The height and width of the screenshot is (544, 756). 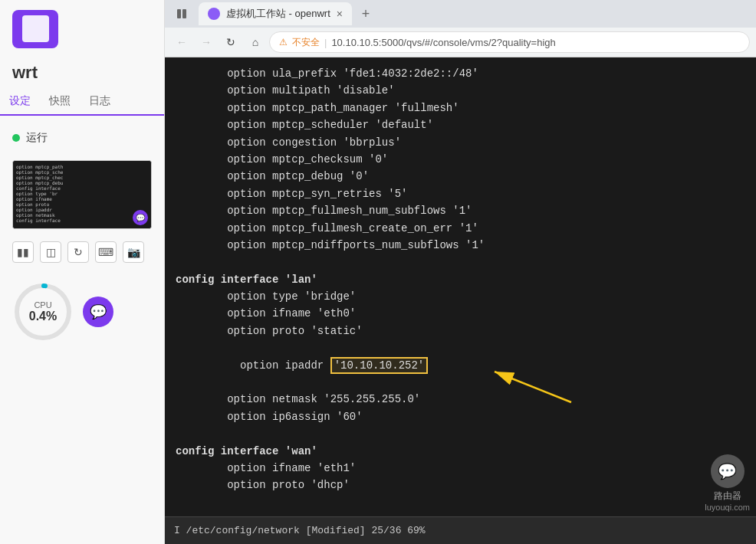 I want to click on terminal-line-ifname: option ifname 'eth0', so click(x=460, y=313).